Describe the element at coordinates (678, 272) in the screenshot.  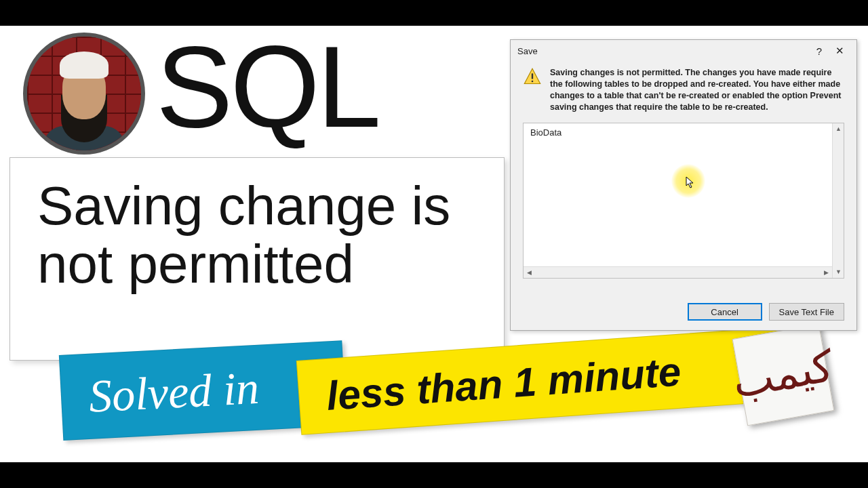
I see `horizontal-scrollbar: ◀ ▶` at that location.